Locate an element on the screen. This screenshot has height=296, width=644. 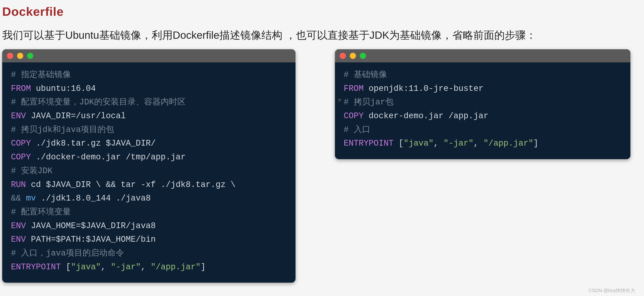
code-comment: # 入口，java项目的启动命令 is located at coordinates (68, 253).